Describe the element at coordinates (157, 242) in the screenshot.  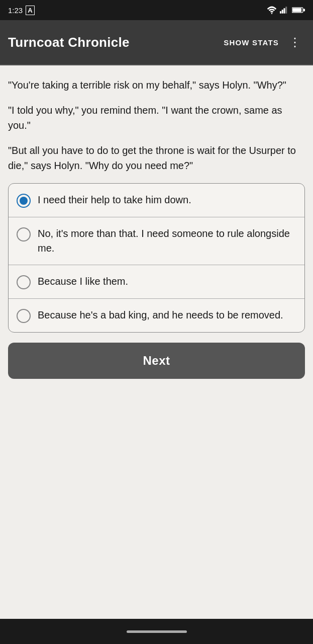
I see `choice-item-2: No, it's more than that. I need someone …` at that location.